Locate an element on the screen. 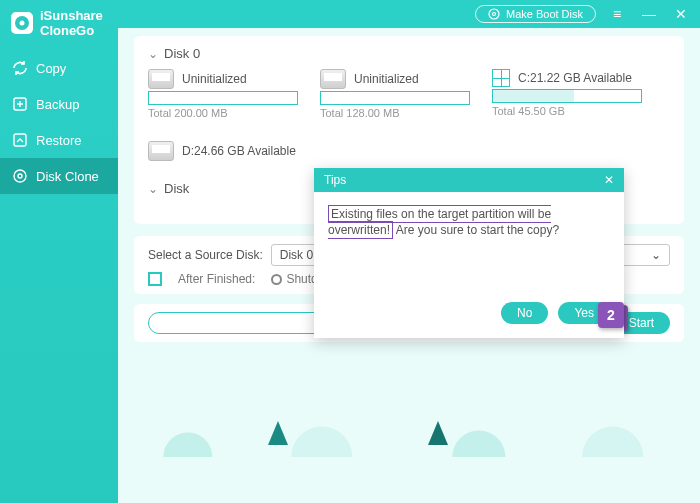 The height and width of the screenshot is (503, 700). sidebar-item-backup: Backup is located at coordinates (59, 104).